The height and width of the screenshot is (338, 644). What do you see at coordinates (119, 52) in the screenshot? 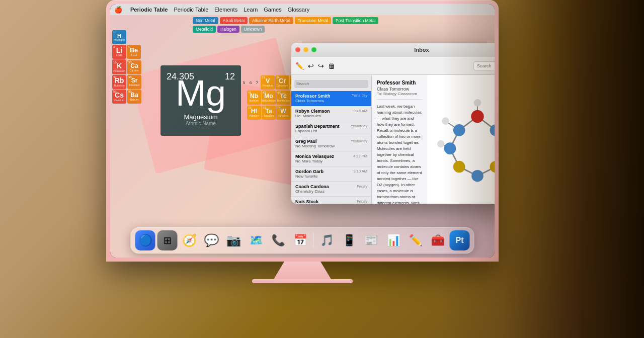
I see `element-Li: 3 Li 6.941` at bounding box center [119, 52].